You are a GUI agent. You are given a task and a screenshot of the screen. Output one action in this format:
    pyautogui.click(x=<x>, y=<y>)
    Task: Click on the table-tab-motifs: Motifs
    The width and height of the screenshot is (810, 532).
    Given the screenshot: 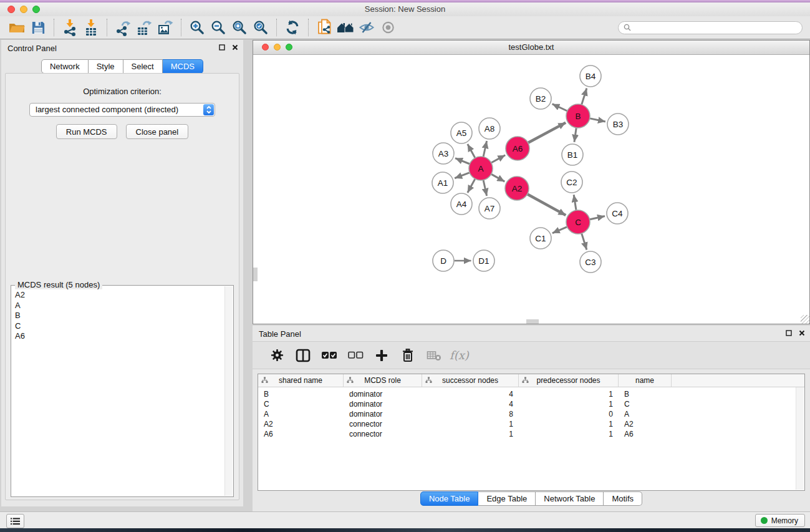 What is the action you would take?
    pyautogui.click(x=623, y=499)
    